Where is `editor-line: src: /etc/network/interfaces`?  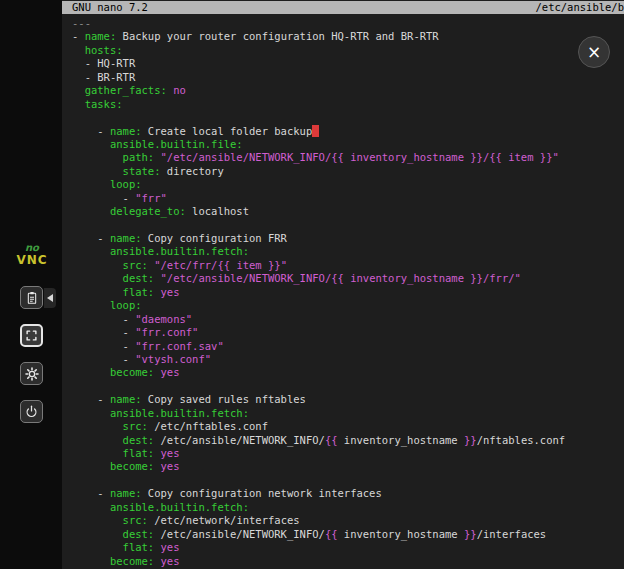 editor-line: src: /etc/network/interfaces is located at coordinates (348, 520).